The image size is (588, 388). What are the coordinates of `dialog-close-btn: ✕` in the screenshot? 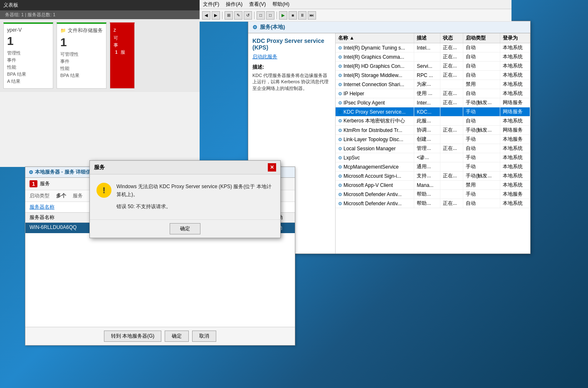 It's located at (272, 167).